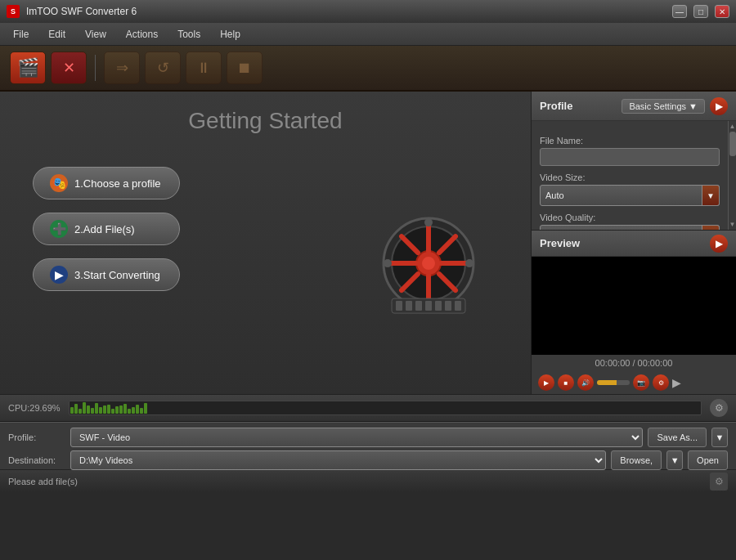 The image size is (736, 560). I want to click on destination-row: Destination: D:\My Videos Browse, ▼ Open, so click(368, 460).